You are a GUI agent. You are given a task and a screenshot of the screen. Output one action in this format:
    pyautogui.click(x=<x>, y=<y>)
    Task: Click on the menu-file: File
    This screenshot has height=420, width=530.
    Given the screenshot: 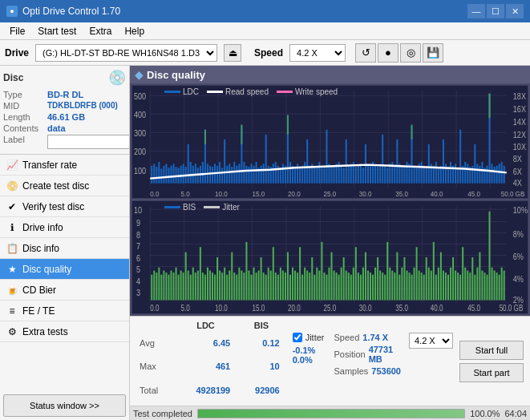 What is the action you would take?
    pyautogui.click(x=18, y=31)
    